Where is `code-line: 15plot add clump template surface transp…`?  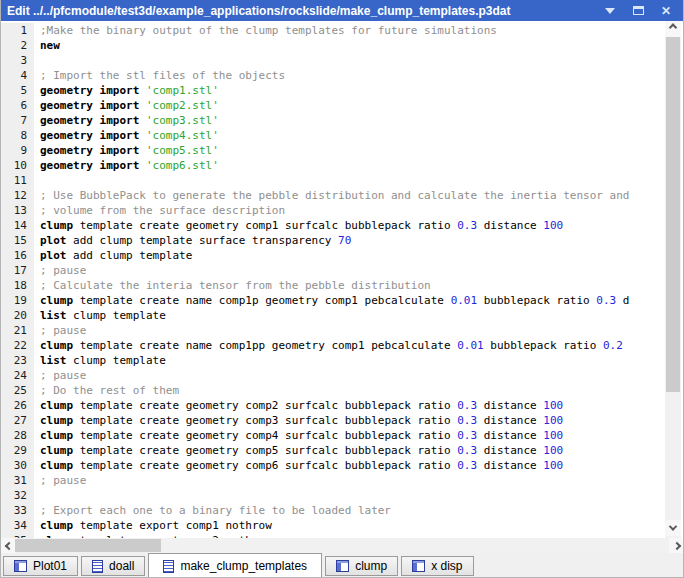
code-line: 15plot add clump template surface transp… is located at coordinates (335, 240).